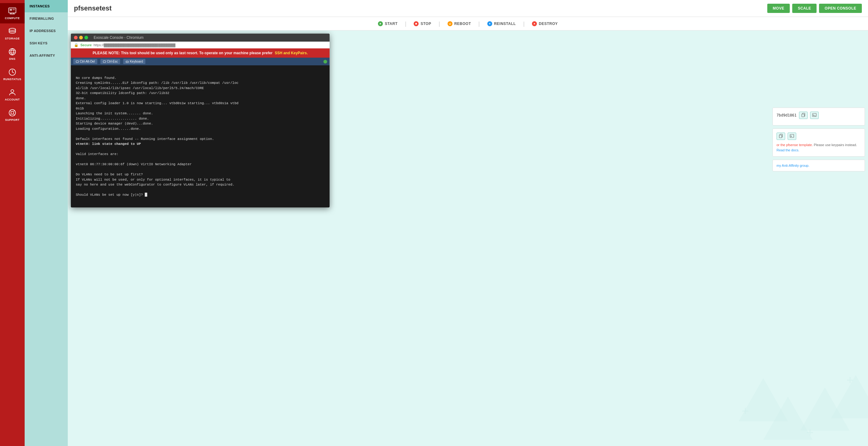  What do you see at coordinates (380, 24) in the screenshot?
I see `start-icon` at bounding box center [380, 24].